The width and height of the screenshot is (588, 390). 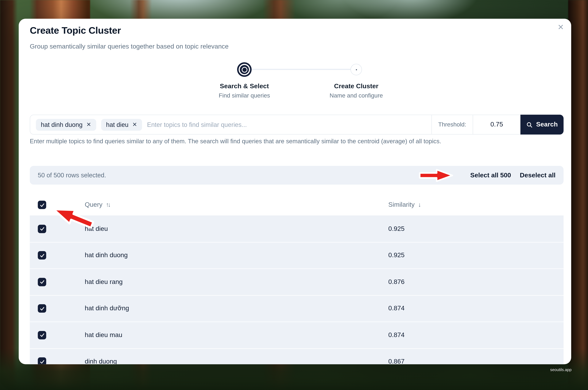 I want to click on threshold-label: Threshold:, so click(x=452, y=124).